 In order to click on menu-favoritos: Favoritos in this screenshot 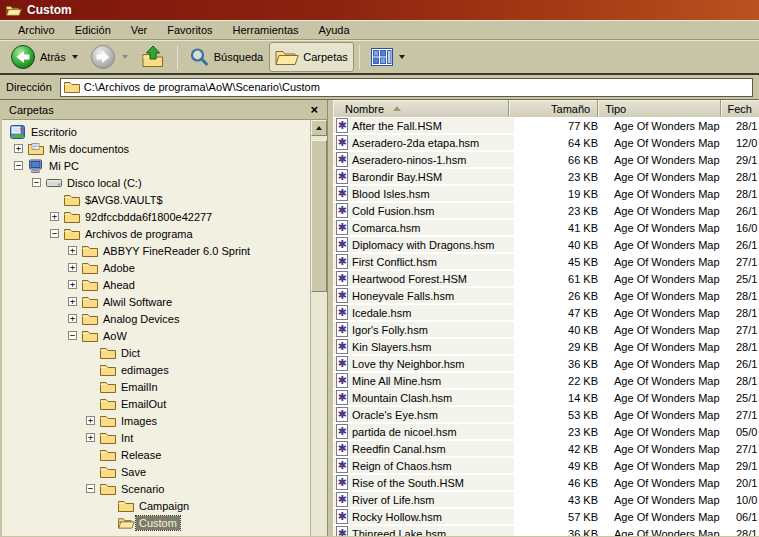, I will do `click(190, 30)`.